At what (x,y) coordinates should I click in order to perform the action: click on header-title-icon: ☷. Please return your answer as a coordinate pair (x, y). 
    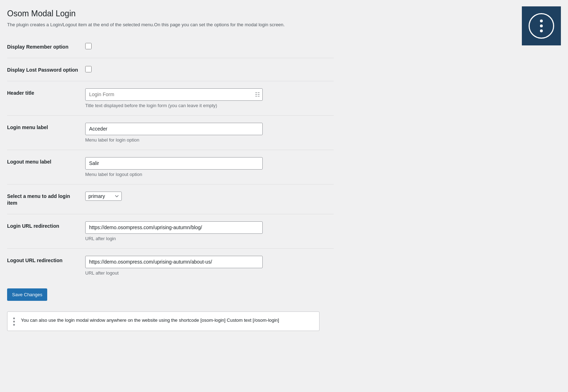
    Looking at the image, I should click on (257, 94).